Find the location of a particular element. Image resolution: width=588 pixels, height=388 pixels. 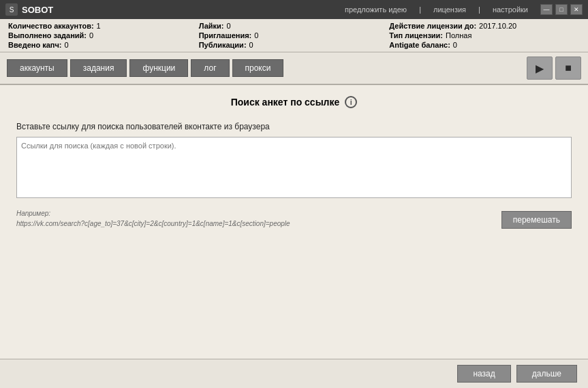

likes-label: Лайки: is located at coordinates (211, 26).